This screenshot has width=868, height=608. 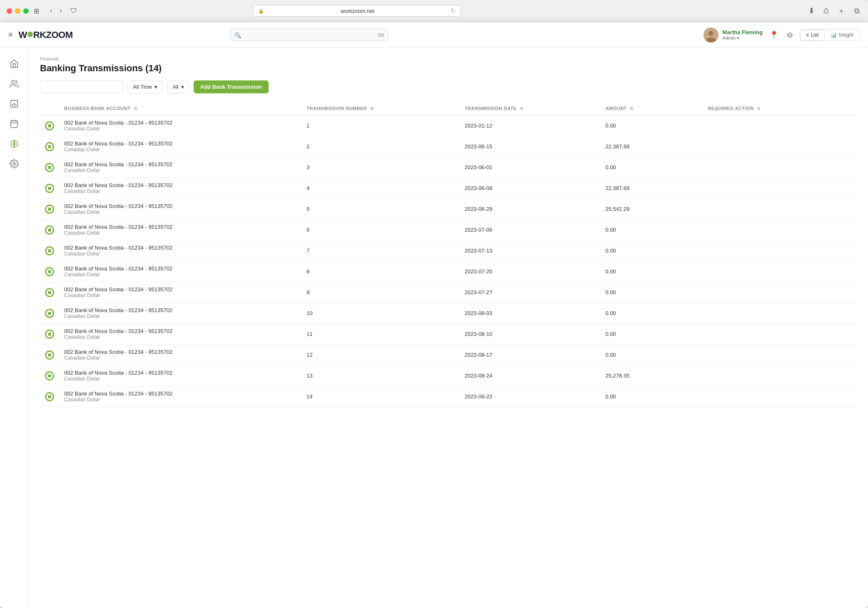 I want to click on forward-button: ›, so click(x=61, y=11).